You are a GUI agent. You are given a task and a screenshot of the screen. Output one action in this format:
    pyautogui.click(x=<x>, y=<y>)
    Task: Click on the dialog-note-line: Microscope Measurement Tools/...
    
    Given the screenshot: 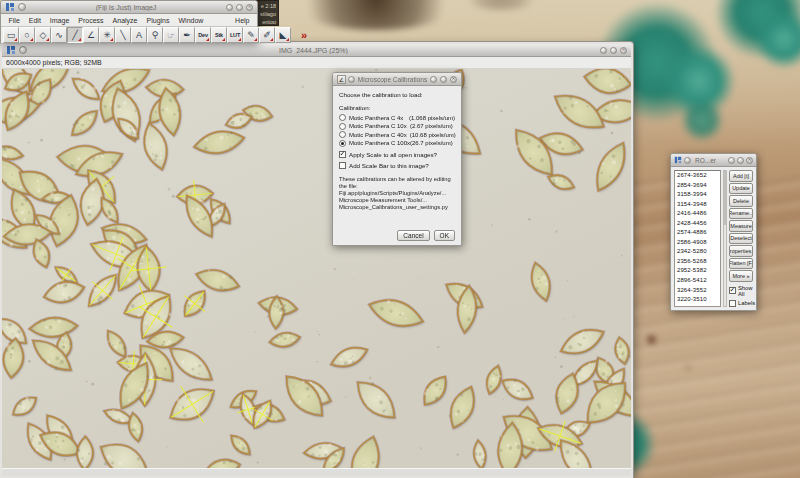 What is the action you would take?
    pyautogui.click(x=397, y=200)
    